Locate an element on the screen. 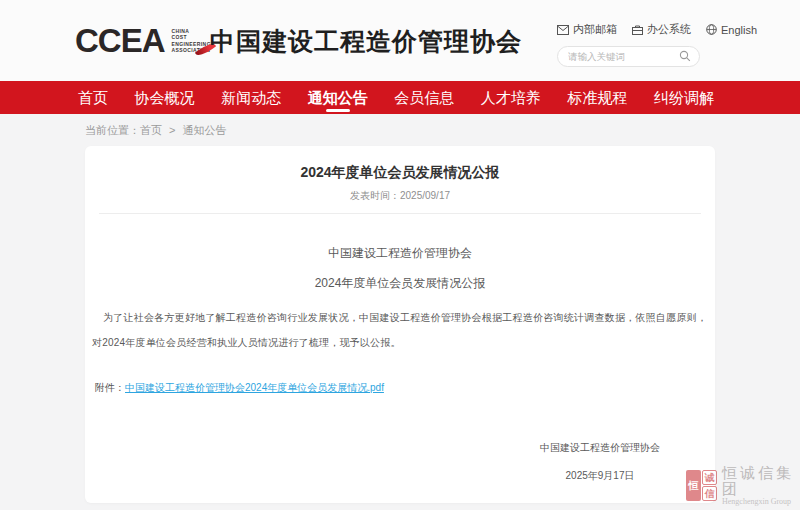 Image resolution: width=800 pixels, height=510 pixels. site-title: 中国建设工程造价管理协会 is located at coordinates (366, 42).